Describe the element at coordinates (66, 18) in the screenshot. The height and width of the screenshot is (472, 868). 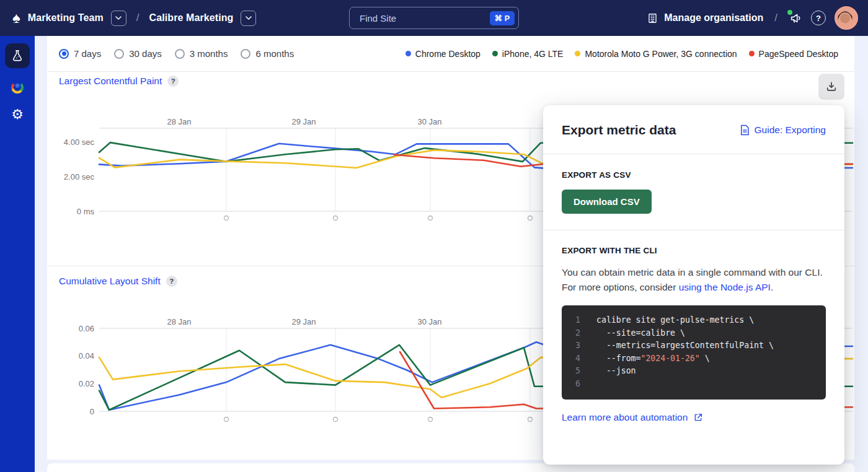
I see `team-name: Marketing Team` at that location.